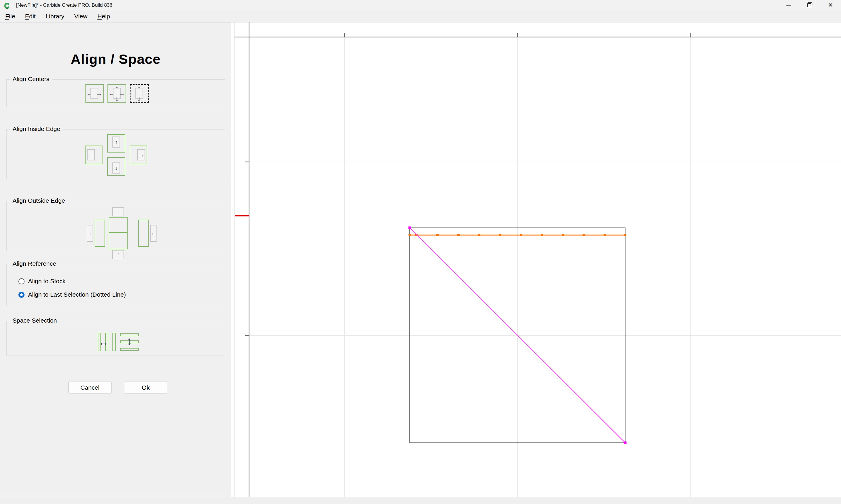  Describe the element at coordinates (116, 226) in the screenshot. I see `group-align-outside-edge: Align Outside Edge ↓ → ← ↑` at that location.